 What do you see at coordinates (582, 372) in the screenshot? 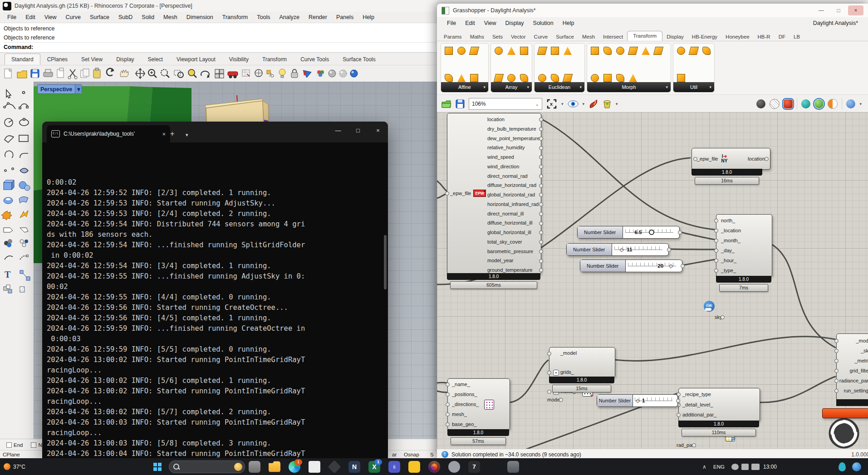
I see `component-input: ▾grids_` at bounding box center [582, 372].